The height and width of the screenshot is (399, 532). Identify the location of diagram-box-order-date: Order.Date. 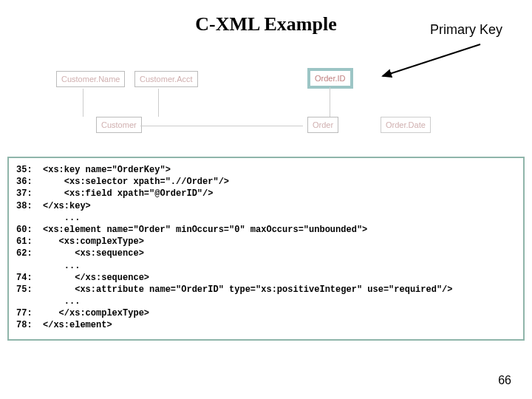
(406, 125).